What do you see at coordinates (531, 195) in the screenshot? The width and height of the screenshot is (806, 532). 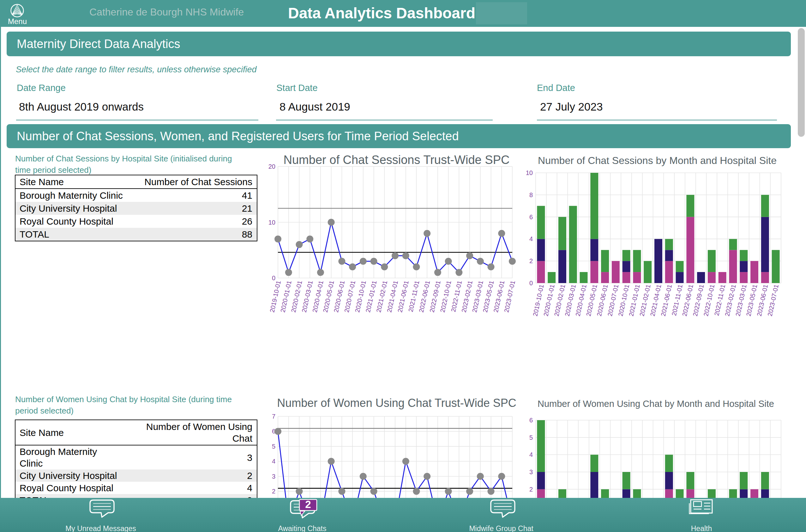 I see `svg-text: 8` at bounding box center [531, 195].